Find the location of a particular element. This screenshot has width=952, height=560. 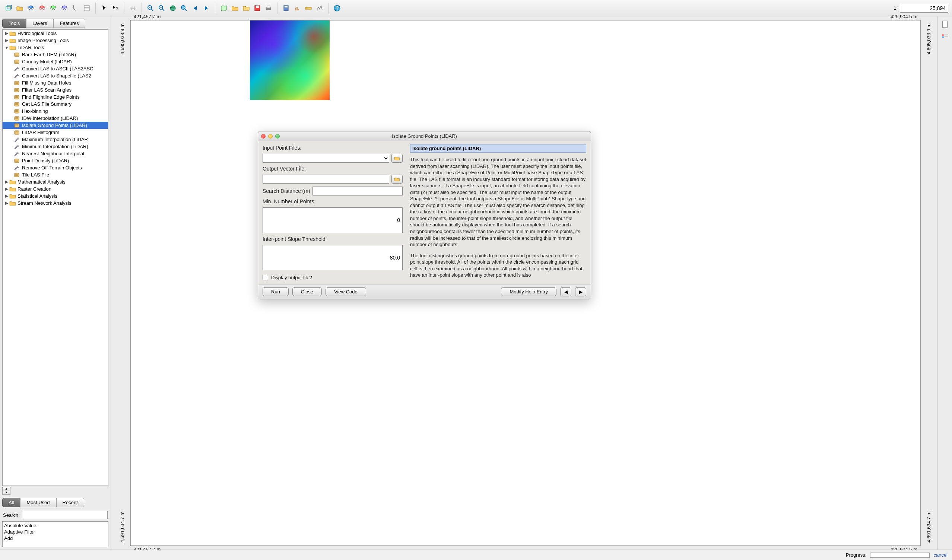

tree-tool-item: Filter LAS Scan Angles is located at coordinates (55, 90).